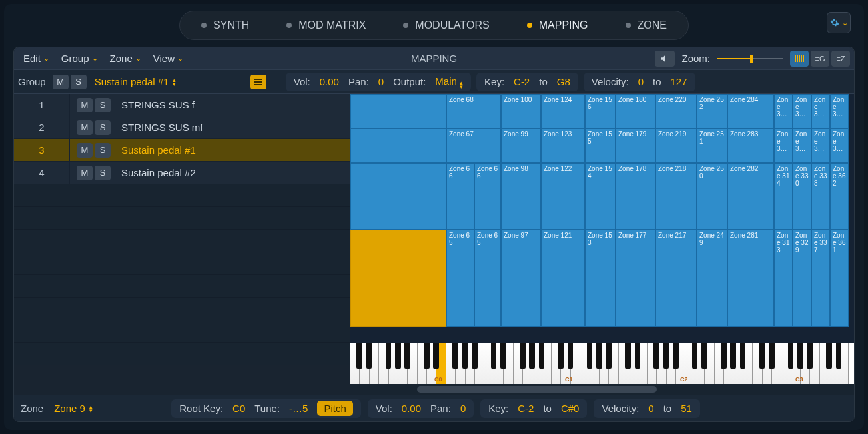  What do you see at coordinates (799, 59) in the screenshot?
I see `view-mode-zones` at bounding box center [799, 59].